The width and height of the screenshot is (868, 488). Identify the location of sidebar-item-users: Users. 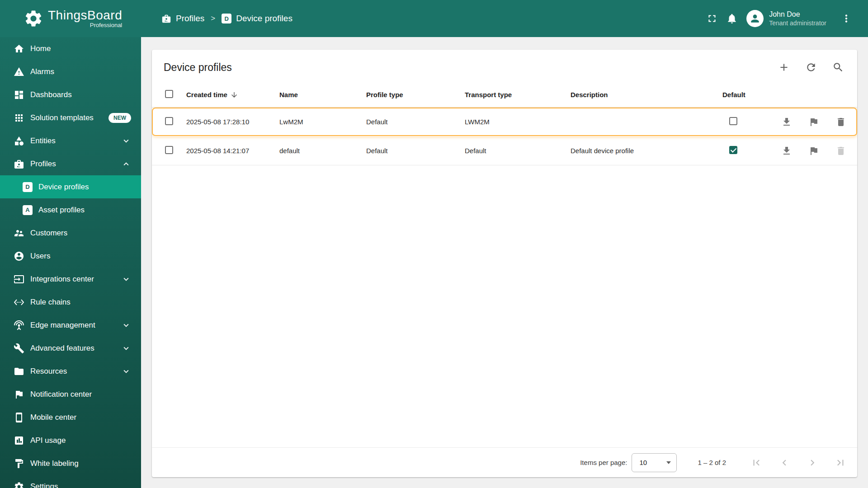
(71, 256).